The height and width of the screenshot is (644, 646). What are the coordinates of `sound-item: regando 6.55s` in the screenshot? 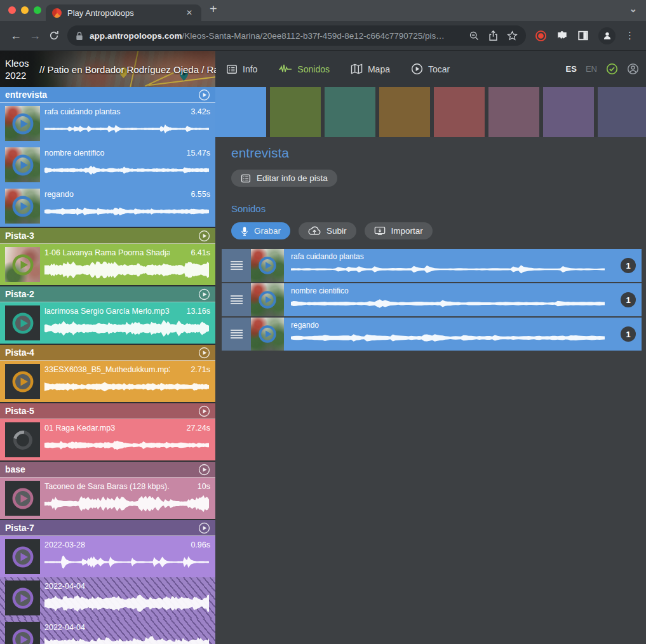 It's located at (108, 206).